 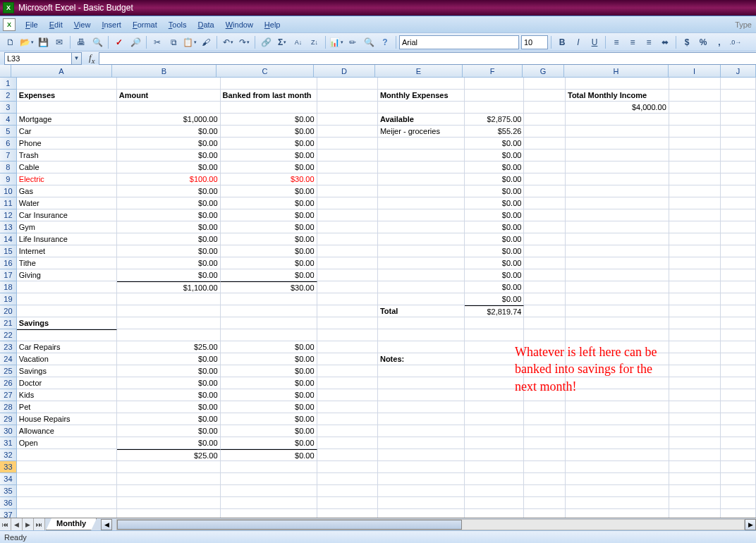 I want to click on print-preview-icon: 🔍, so click(x=97, y=42).